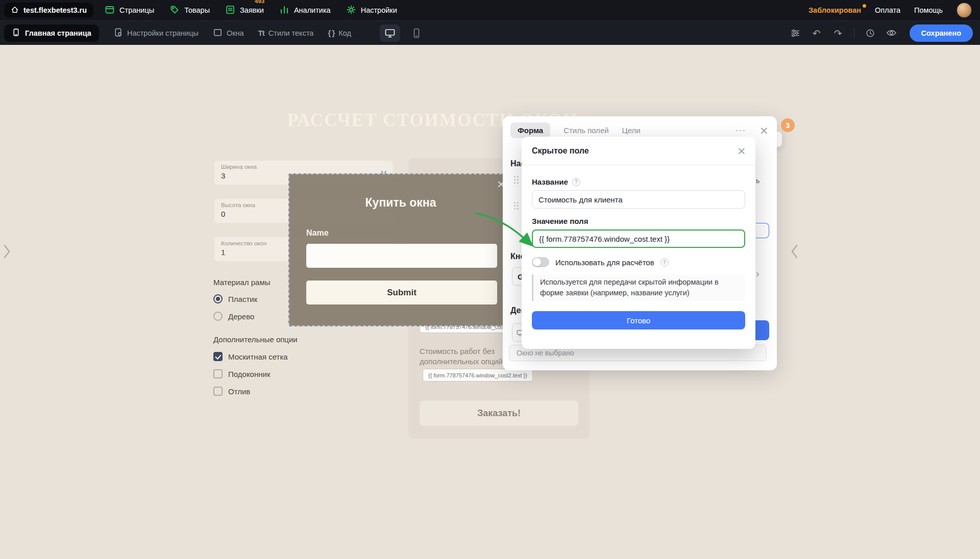 The width and height of the screenshot is (980, 559). Describe the element at coordinates (416, 33) in the screenshot. I see `mobile-view-button` at that location.